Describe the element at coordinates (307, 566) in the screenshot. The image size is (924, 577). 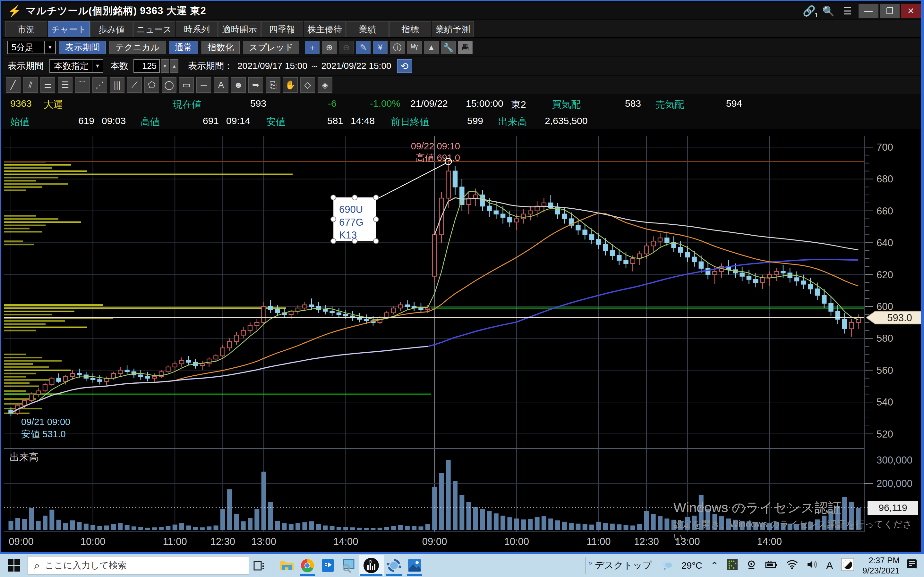
I see `chrome-icon` at that location.